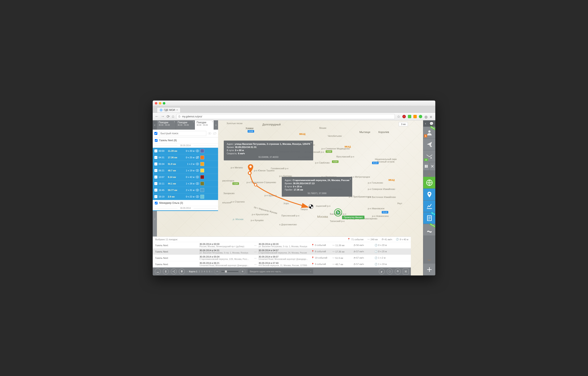  Describe the element at coordinates (282, 264) in the screenshot. I see `table-row: Газель Next: 30.09.2014 в 06:21Unnamed R…` at that location.